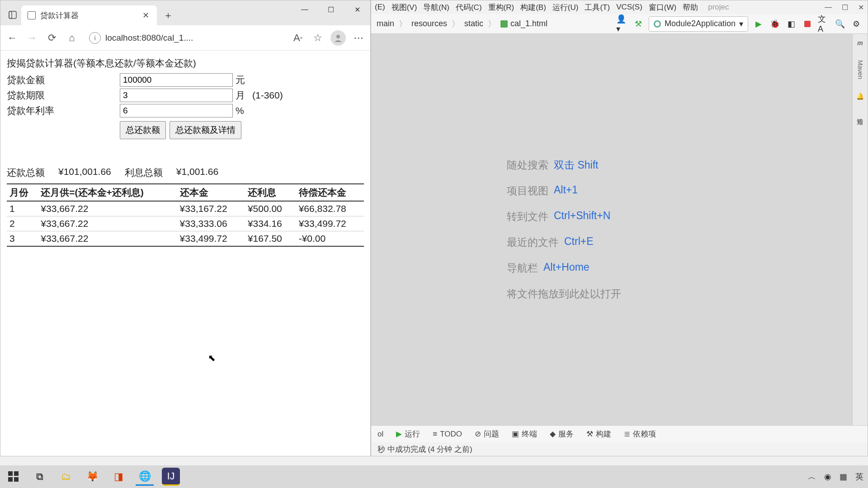 The image size is (868, 488). Describe the element at coordinates (23, 192) in the screenshot. I see `table-header: 月份` at that location.